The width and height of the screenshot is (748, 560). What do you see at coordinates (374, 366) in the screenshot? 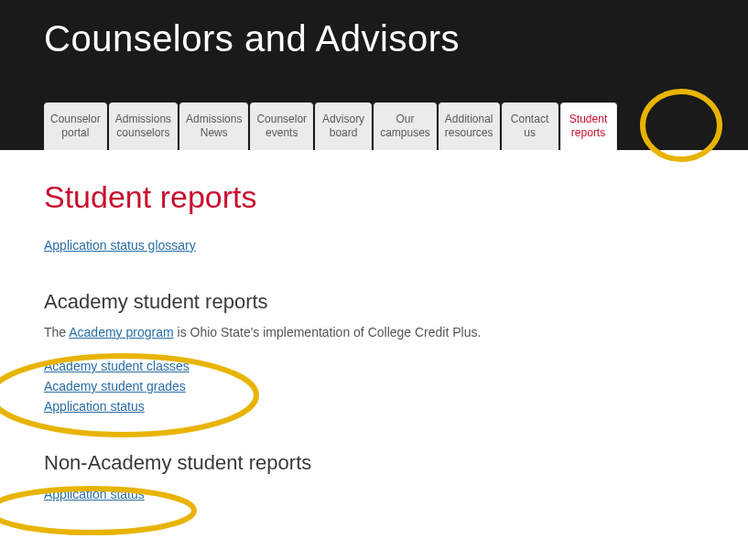
I see `list-item: Academy student classes` at bounding box center [374, 366].